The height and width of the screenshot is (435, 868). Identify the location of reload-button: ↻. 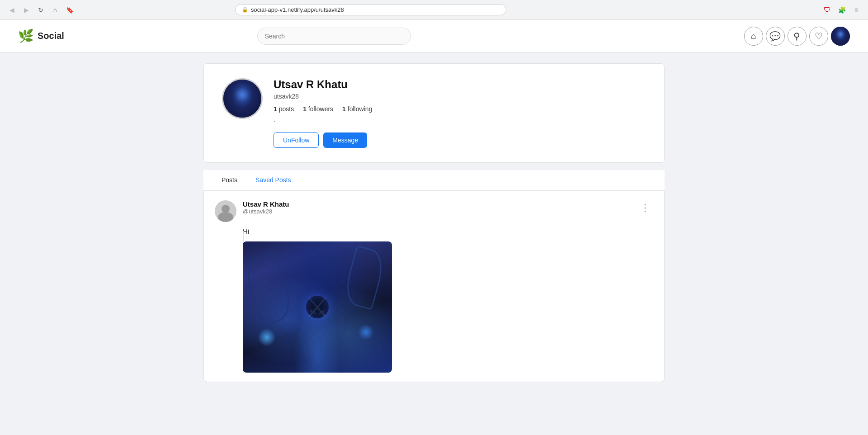
(41, 10).